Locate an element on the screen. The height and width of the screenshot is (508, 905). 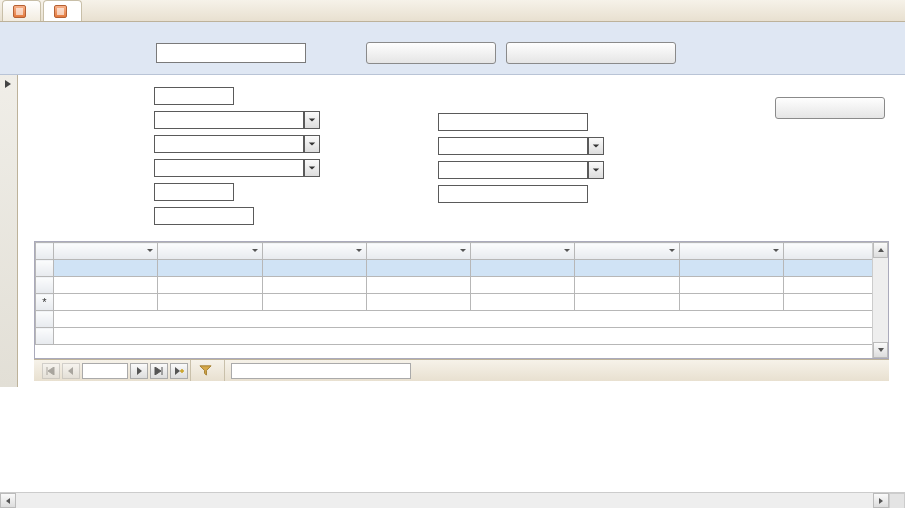
type-dropdown is located at coordinates (596, 146).